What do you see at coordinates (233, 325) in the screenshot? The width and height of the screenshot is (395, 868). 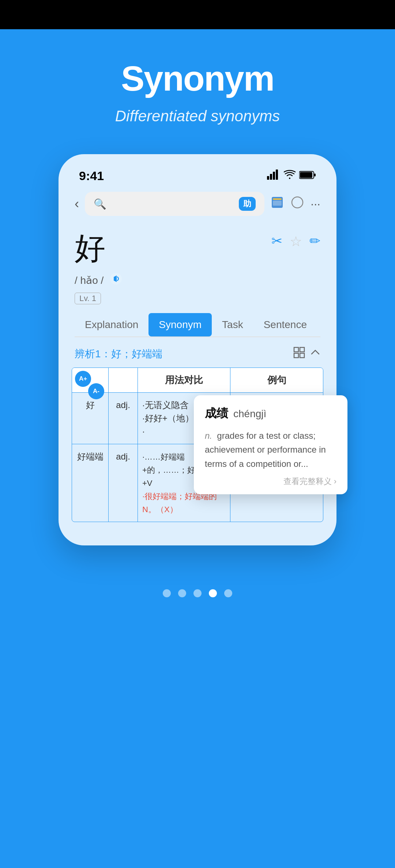 I see `tab-task: Task` at bounding box center [233, 325].